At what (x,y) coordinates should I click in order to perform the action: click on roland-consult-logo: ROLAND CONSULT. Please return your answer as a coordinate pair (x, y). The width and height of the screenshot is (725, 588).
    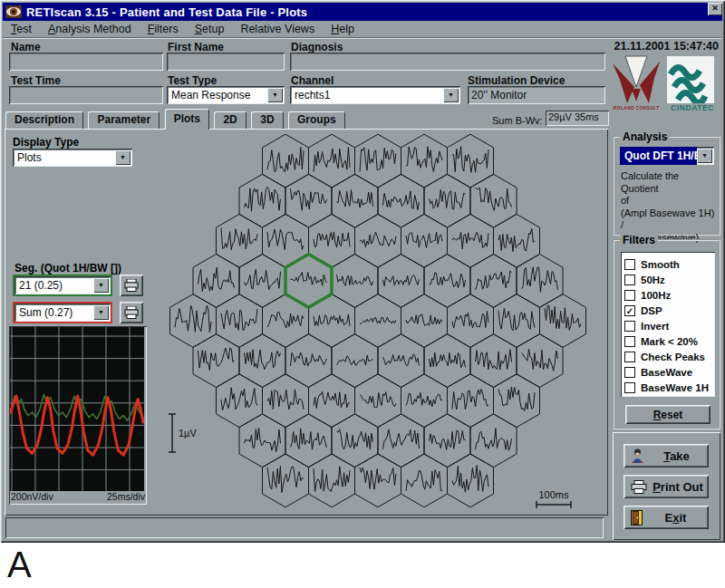
    Looking at the image, I should click on (636, 85).